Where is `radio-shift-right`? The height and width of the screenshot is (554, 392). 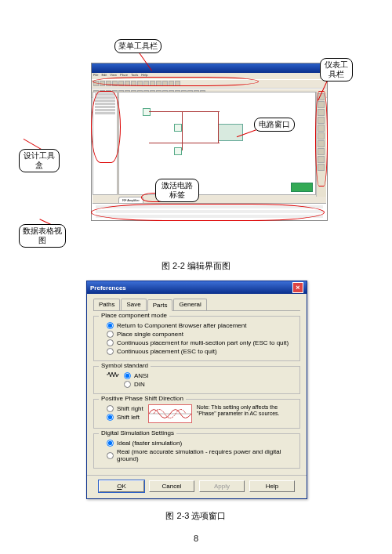 radio-shift-right is located at coordinates (110, 409).